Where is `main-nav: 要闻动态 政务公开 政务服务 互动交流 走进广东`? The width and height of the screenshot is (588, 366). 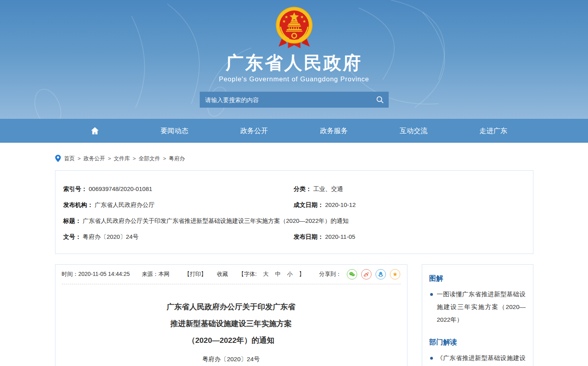 main-nav: 要闻动态 政务公开 政务服务 互动交流 走进广东 is located at coordinates (294, 131).